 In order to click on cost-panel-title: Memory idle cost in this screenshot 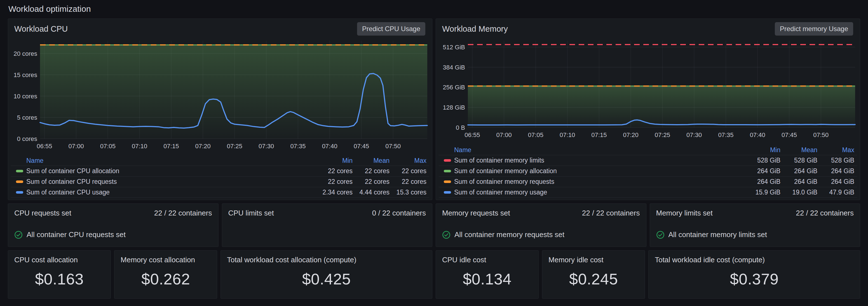, I will do `click(594, 260)`.